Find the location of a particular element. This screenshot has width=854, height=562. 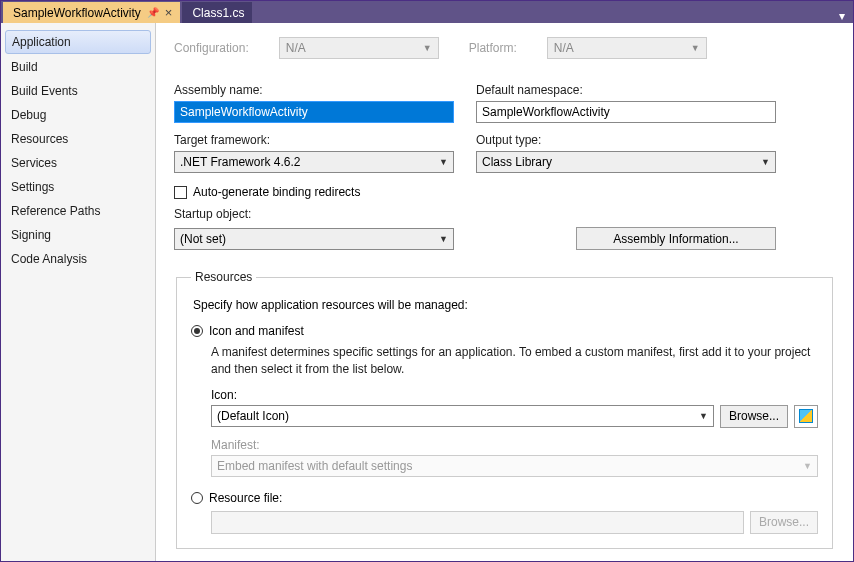

default-namespace-label: Default namespace: is located at coordinates (626, 90).